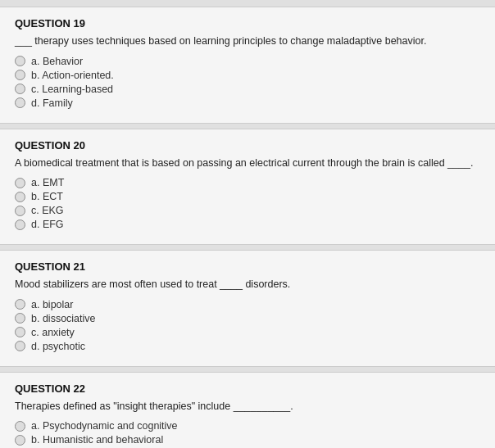 The width and height of the screenshot is (495, 448). What do you see at coordinates (72, 89) in the screenshot?
I see `option-label-q19c: c. Learning-based` at bounding box center [72, 89].